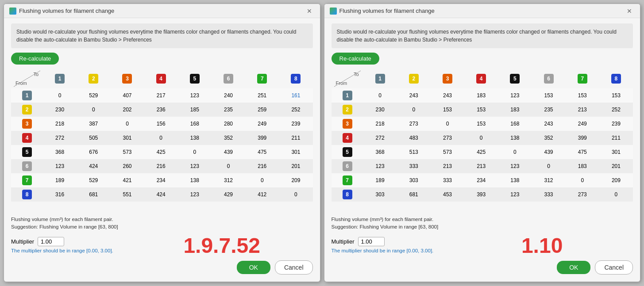 This screenshot has width=644, height=286. What do you see at coordinates (447, 194) in the screenshot?
I see `cell-value: 453` at bounding box center [447, 194].